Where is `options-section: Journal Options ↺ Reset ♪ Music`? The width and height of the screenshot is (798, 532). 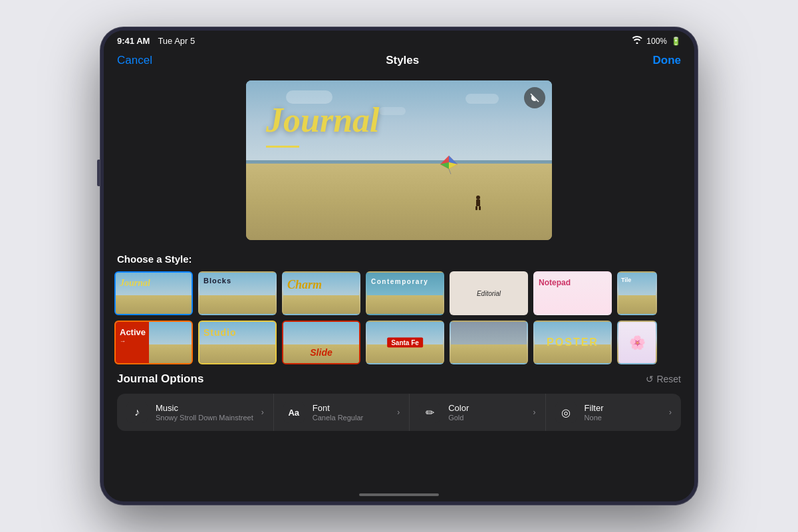 options-section: Journal Options ↺ Reset ♪ Music is located at coordinates (399, 398).